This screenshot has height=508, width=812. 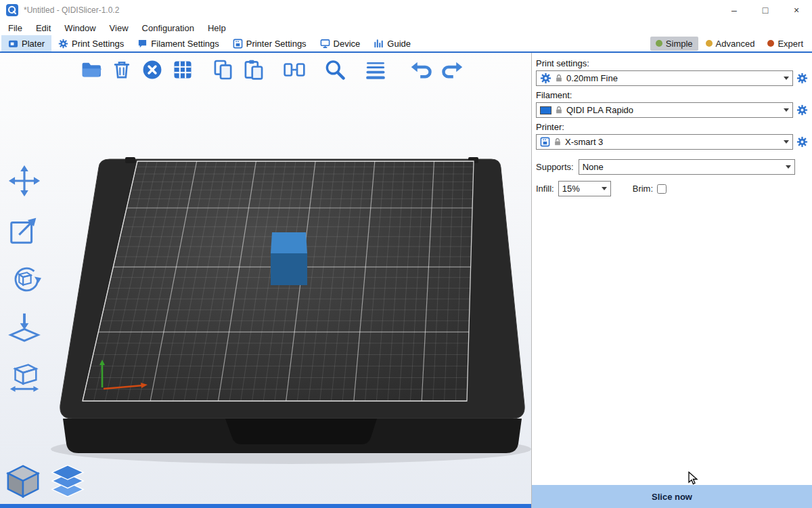 What do you see at coordinates (43, 28) in the screenshot?
I see `menu-edit: Edit` at bounding box center [43, 28].